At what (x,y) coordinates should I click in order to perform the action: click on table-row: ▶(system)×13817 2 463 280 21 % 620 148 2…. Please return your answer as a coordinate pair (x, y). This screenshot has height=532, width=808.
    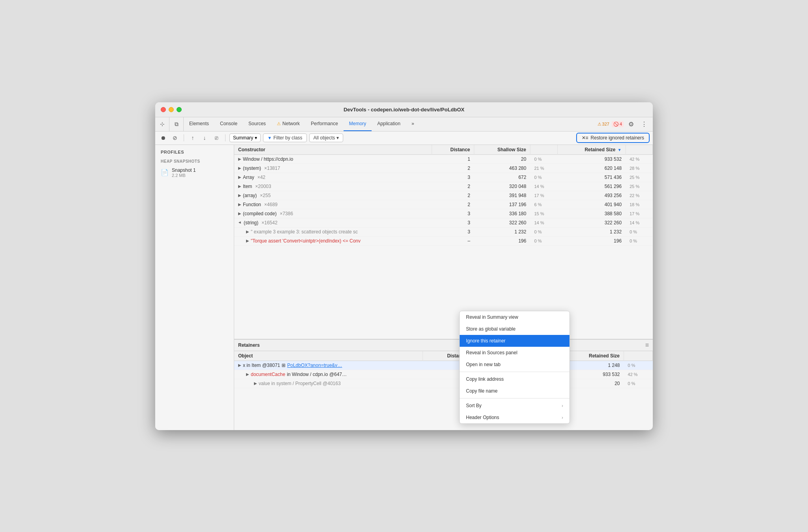
    Looking at the image, I should click on (443, 168).